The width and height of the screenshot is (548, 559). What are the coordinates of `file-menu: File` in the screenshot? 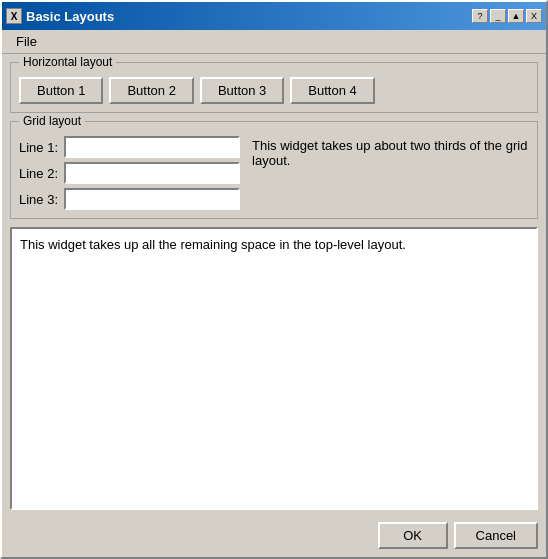 It's located at (26, 42).